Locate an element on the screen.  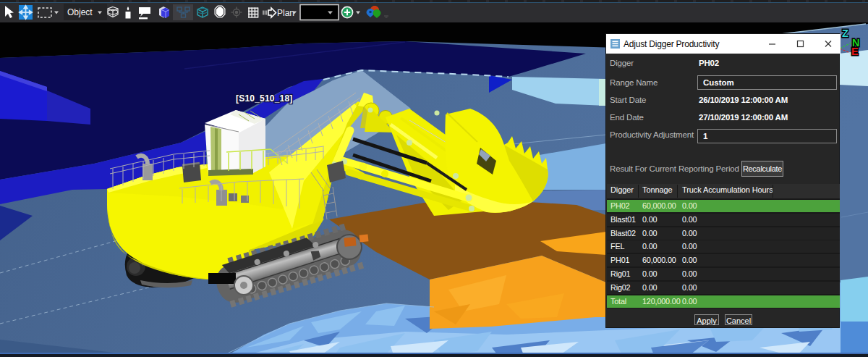
svg-text: [S10_510_18] is located at coordinates (264, 98).